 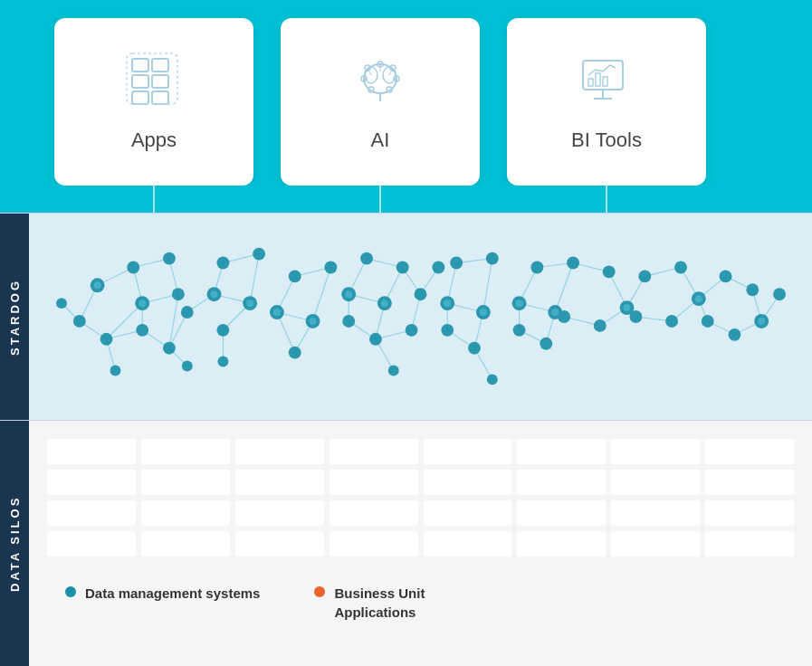 What do you see at coordinates (380, 101) in the screenshot?
I see `ai-card: AI` at bounding box center [380, 101].